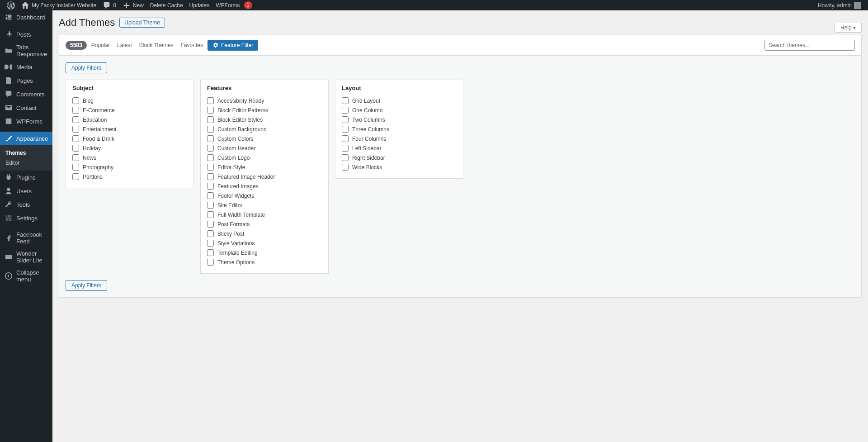 This screenshot has width=868, height=442. Describe the element at coordinates (200, 5) in the screenshot. I see `updates-link: Updates` at that location.